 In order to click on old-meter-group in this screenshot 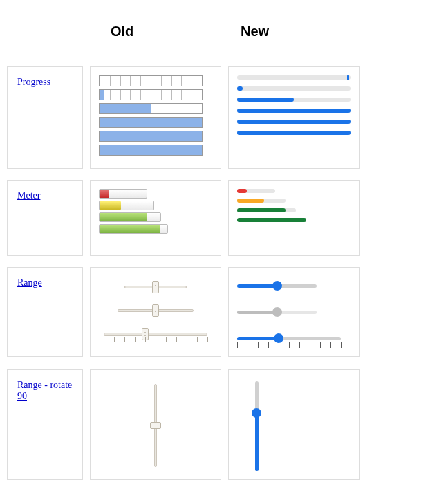, I will do `click(156, 212)`.